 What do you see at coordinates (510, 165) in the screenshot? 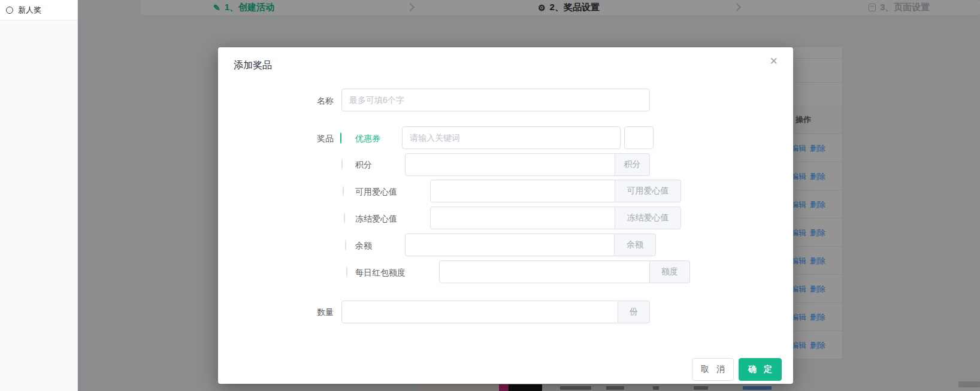
I see `points-input` at bounding box center [510, 165].